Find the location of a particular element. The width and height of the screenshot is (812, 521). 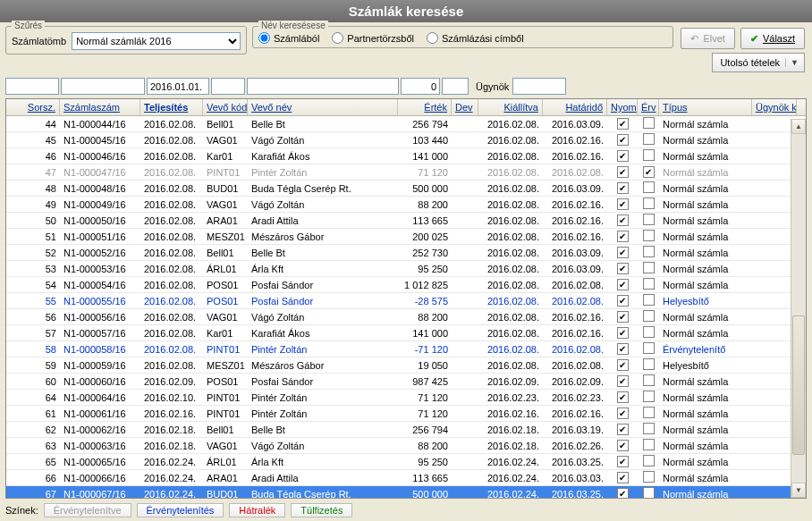

radio-szamlazasi-cimbol-input is located at coordinates (433, 38).